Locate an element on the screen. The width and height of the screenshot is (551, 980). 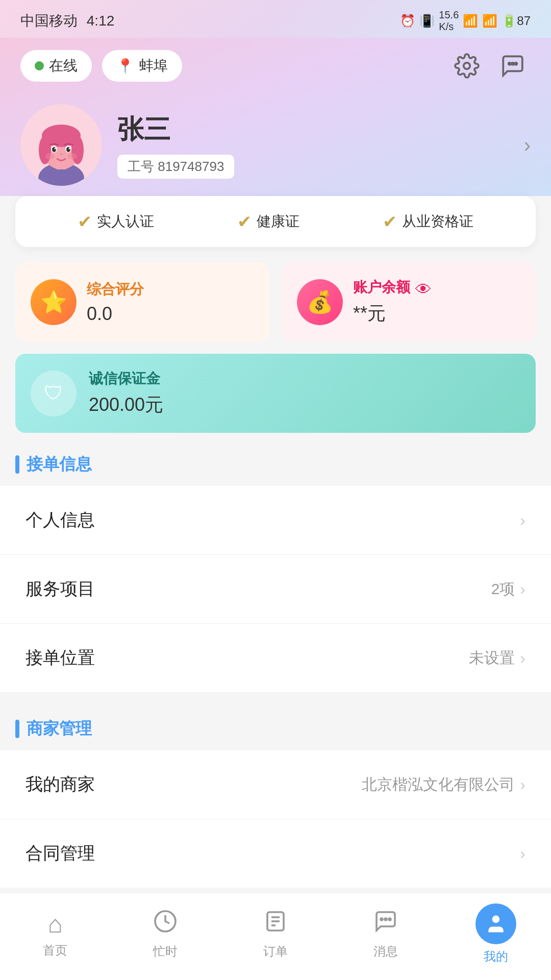
messages-icon is located at coordinates (386, 924).